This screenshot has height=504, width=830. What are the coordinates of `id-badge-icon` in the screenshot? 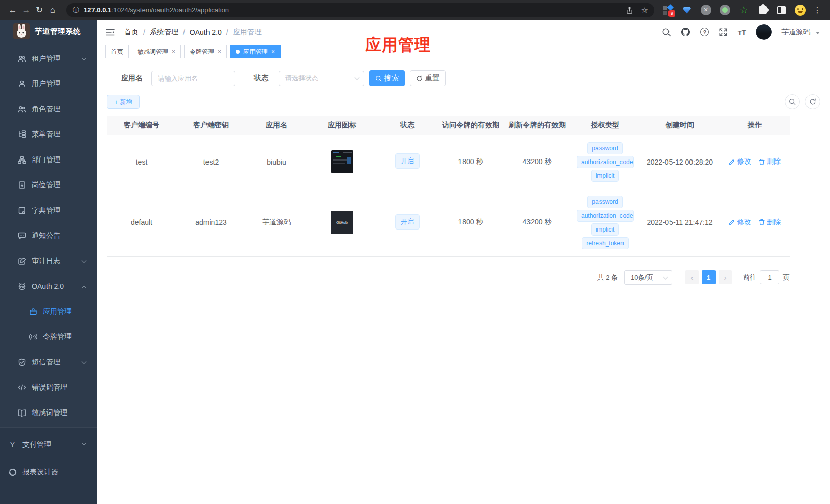 It's located at (21, 185).